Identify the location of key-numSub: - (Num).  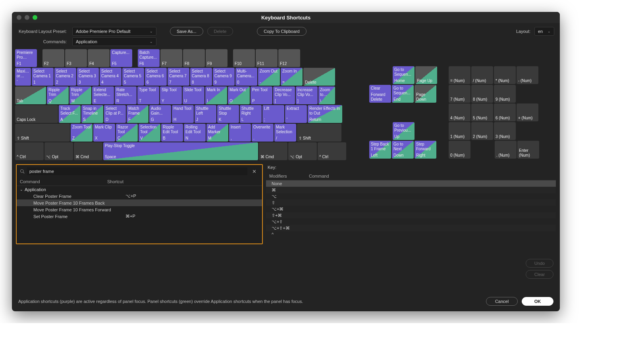
(527, 75).